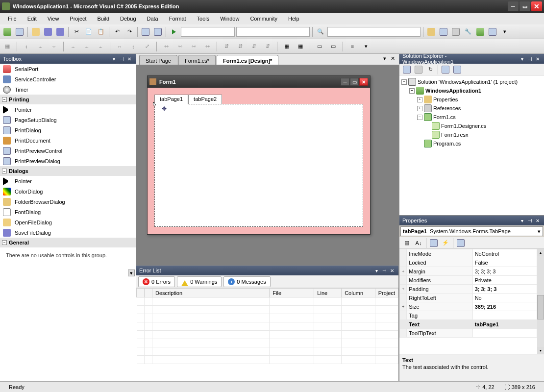  Describe the element at coordinates (268, 47) in the screenshot. I see `vspace-remove-button: ⇵` at that location.